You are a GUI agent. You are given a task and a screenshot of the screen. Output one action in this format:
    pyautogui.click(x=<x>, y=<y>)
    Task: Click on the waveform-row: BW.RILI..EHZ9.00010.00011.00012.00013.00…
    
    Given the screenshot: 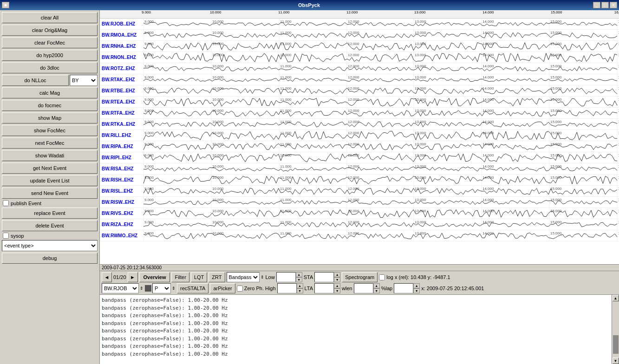 What is the action you would take?
    pyautogui.click(x=359, y=136)
    